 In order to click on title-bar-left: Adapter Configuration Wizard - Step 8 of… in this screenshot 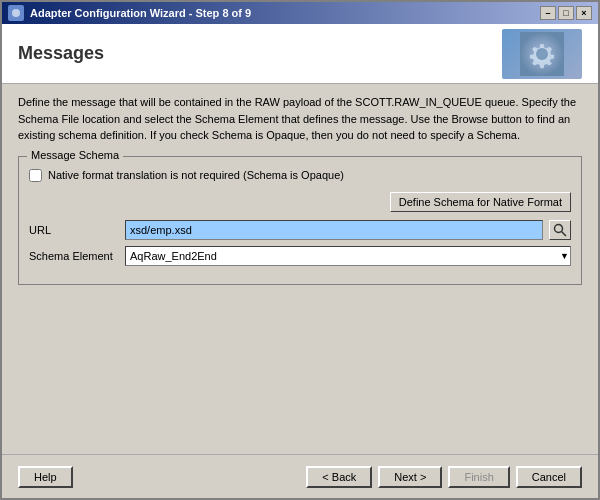, I will do `click(130, 13)`.